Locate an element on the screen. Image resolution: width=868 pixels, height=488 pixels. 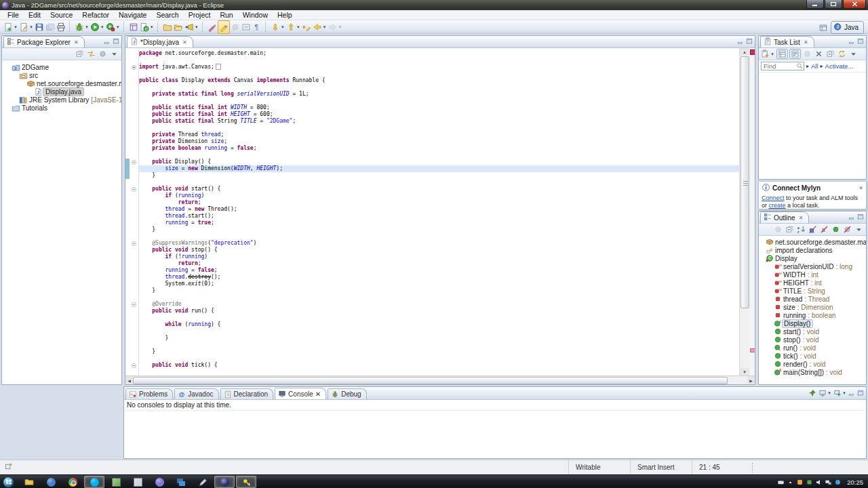
mark-occurrences-button is located at coordinates (224, 27).